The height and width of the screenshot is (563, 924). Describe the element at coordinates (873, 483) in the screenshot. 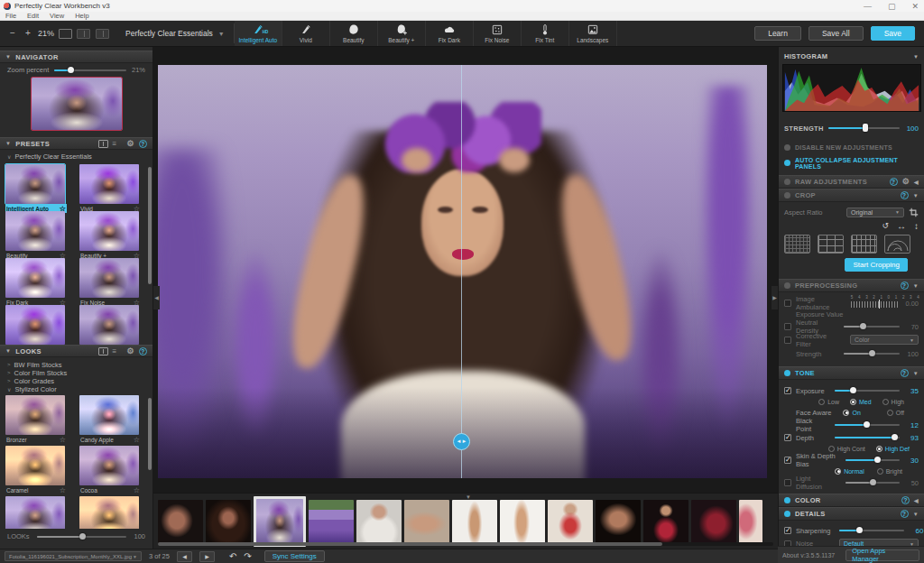

I see `light-diffusion-slider` at that location.